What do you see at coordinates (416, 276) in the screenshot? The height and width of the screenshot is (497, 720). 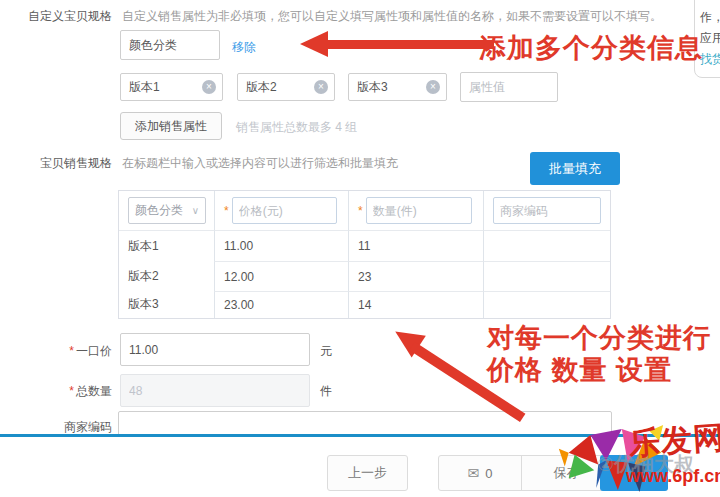 I see `sku-row-qty: 23` at bounding box center [416, 276].